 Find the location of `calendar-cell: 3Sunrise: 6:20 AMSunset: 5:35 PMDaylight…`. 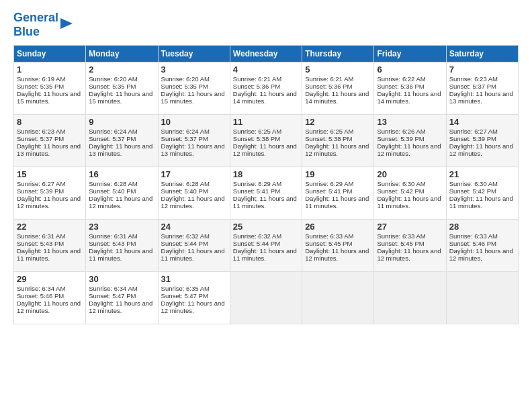

calendar-cell: 3Sunrise: 6:20 AMSunset: 5:35 PMDaylight… is located at coordinates (193, 89).